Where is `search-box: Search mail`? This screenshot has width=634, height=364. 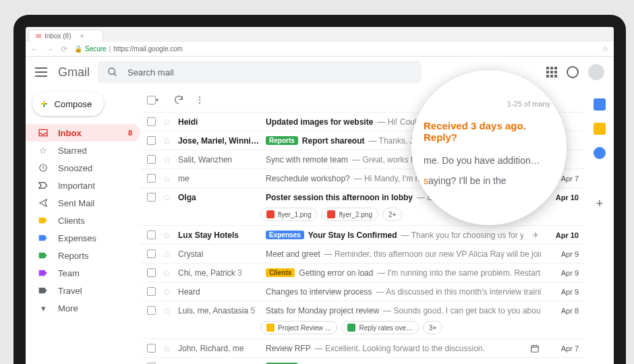 search-box: Search mail is located at coordinates (260, 72).